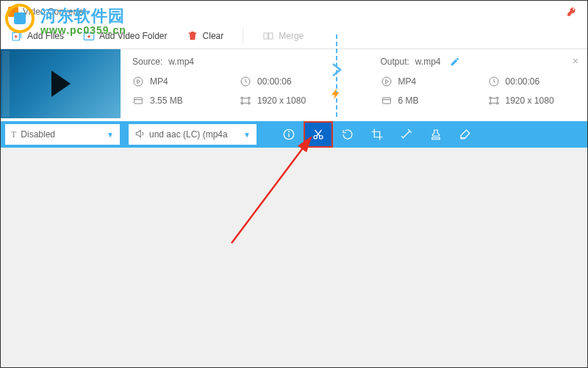 The image size is (588, 368). What do you see at coordinates (166, 101) in the screenshot?
I see `source-size: 3.55 MB` at bounding box center [166, 101].